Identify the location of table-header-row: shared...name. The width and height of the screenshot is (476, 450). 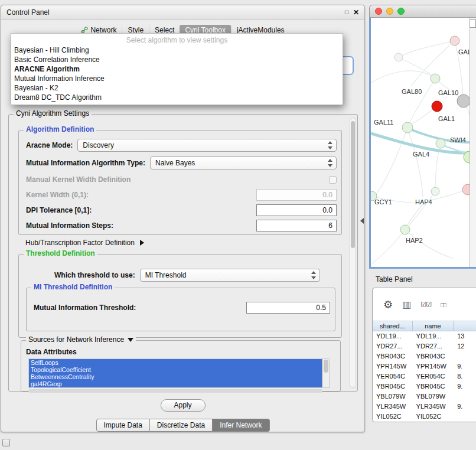
(424, 326).